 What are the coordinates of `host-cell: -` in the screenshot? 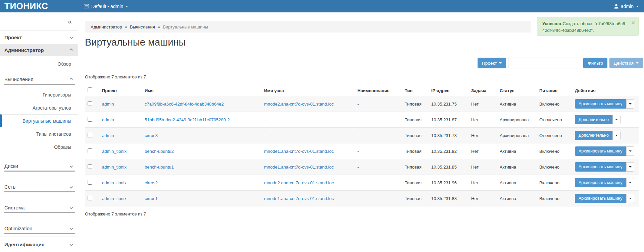 It's located at (265, 135).